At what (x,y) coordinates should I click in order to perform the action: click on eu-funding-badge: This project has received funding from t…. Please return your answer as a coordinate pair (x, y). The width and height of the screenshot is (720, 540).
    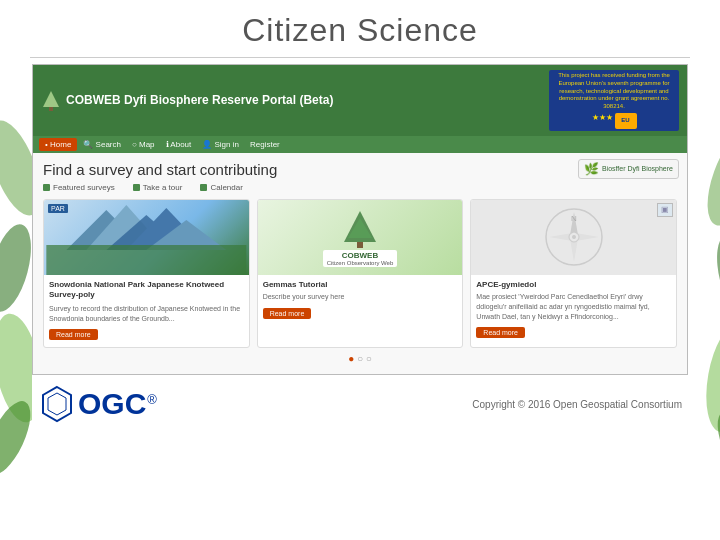
    Looking at the image, I should click on (614, 100).